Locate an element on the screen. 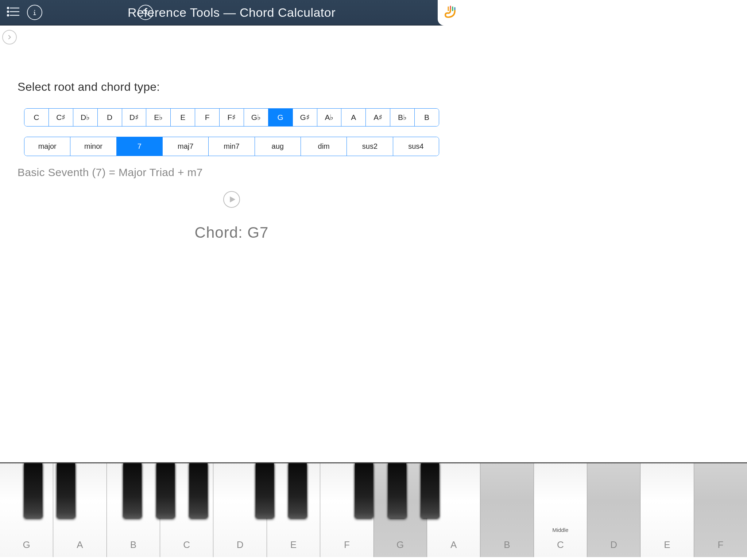 Image resolution: width=747 pixels, height=560 pixels. prompt-text: Select root and chord type: is located at coordinates (232, 87).